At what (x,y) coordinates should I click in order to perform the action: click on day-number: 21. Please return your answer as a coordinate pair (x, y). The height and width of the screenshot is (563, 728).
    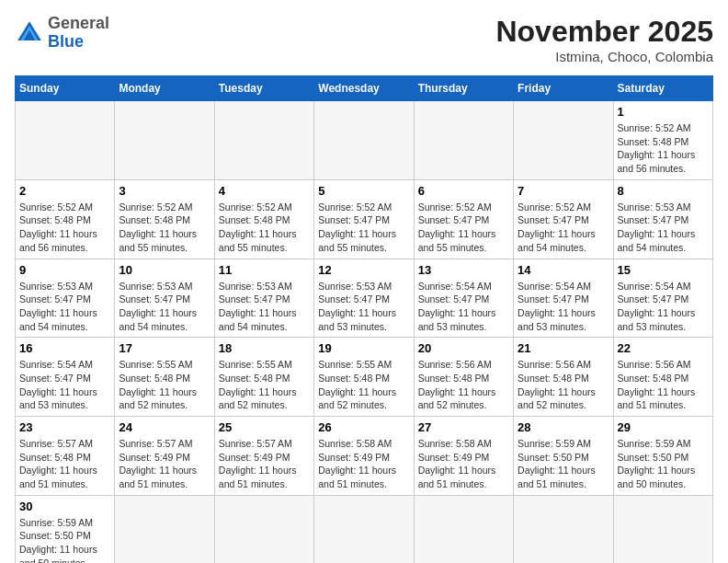
    Looking at the image, I should click on (563, 348).